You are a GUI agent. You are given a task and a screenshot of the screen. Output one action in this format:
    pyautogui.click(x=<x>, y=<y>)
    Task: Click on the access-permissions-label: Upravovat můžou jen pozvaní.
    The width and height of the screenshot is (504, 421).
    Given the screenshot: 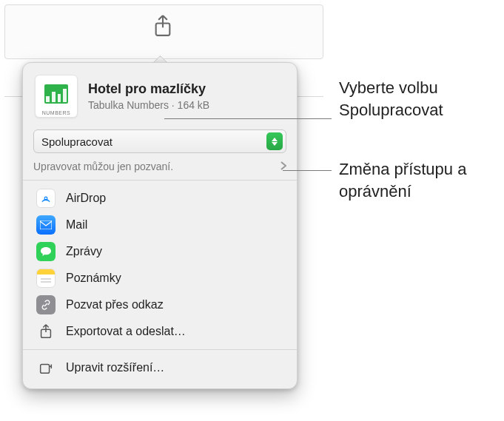 What is the action you would take?
    pyautogui.click(x=104, y=166)
    